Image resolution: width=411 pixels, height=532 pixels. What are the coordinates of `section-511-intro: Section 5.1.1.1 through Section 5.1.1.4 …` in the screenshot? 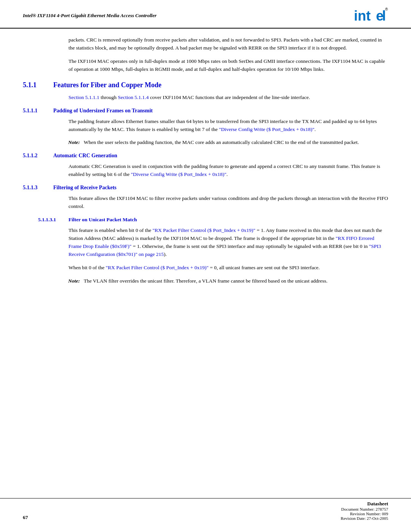 It's located at (228, 97).